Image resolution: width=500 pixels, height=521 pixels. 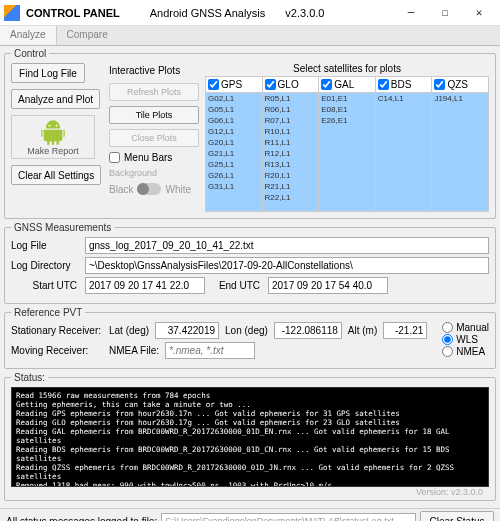 I want to click on sat-check-glo, so click(x=270, y=84).